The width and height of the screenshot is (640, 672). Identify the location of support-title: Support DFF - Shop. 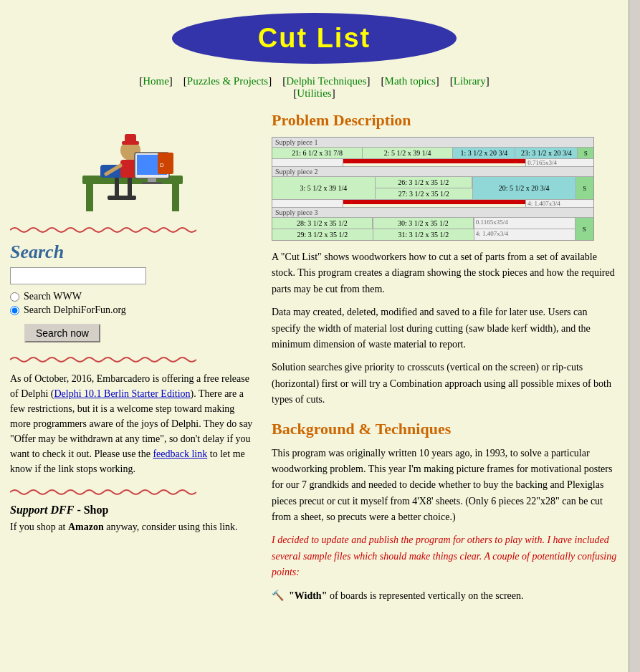
(132, 510).